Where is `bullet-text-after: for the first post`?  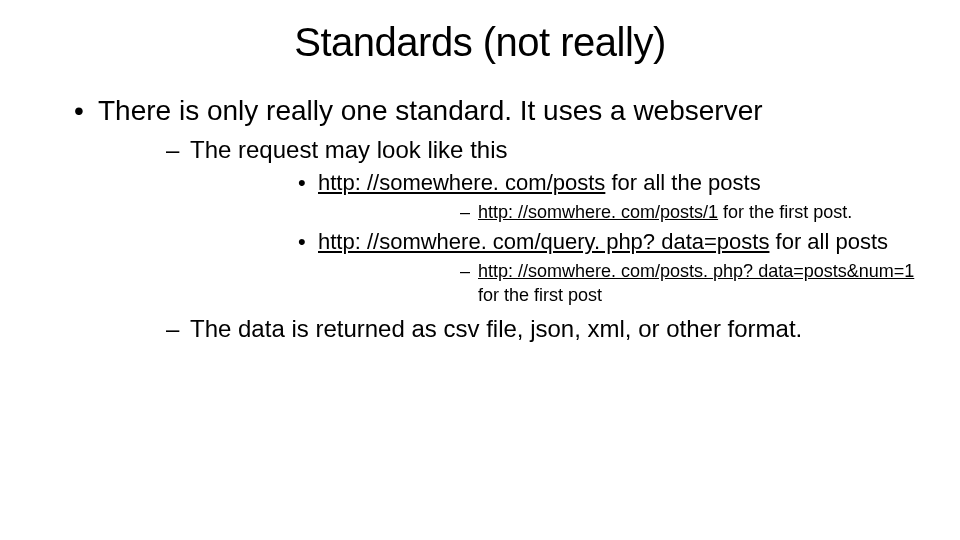 bullet-text-after: for the first post is located at coordinates (540, 295).